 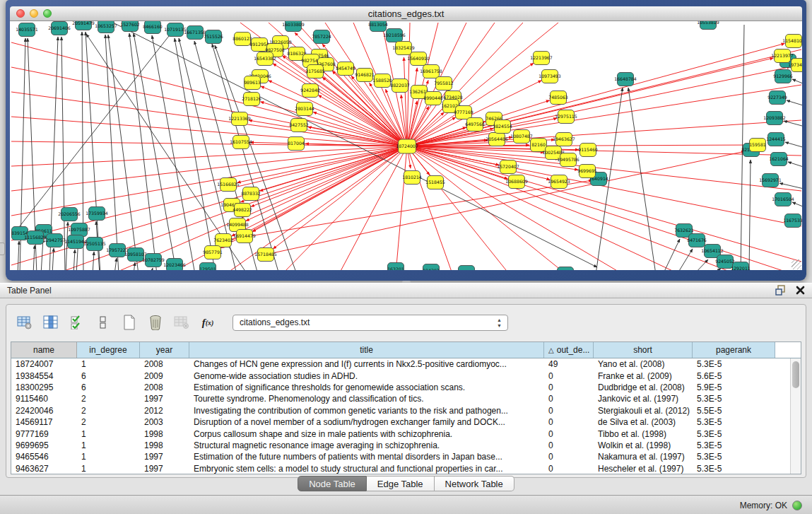 What do you see at coordinates (406, 14) in the screenshot?
I see `network-window-titlebar: citations_edges.txt` at bounding box center [406, 14].